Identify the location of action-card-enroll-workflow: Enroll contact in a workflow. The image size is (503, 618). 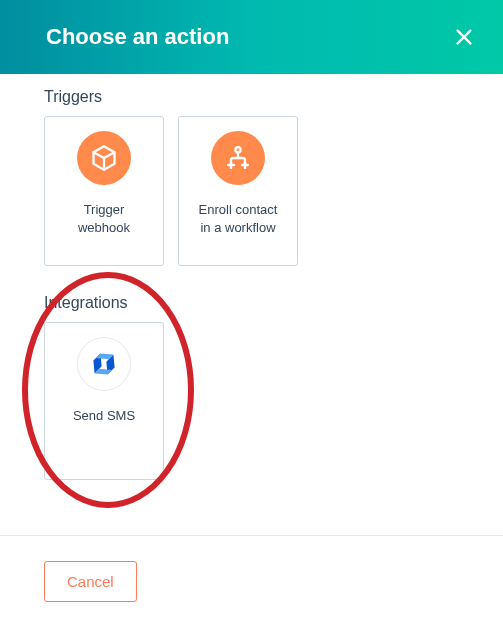
(238, 191).